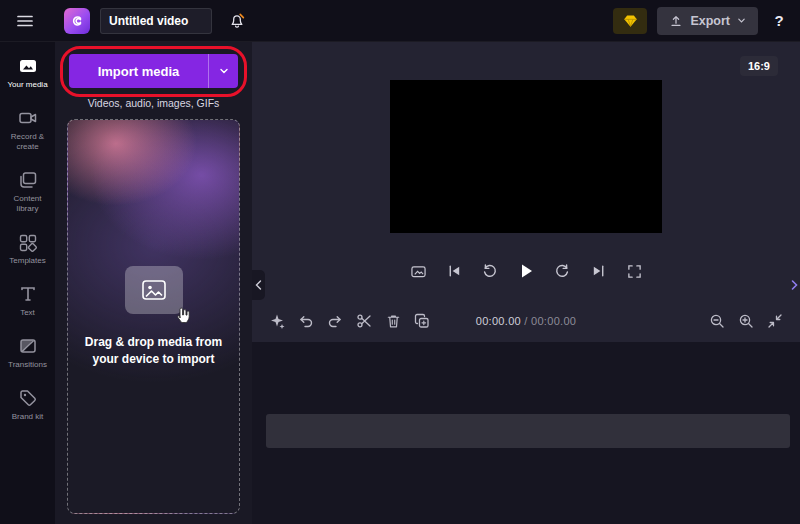 This screenshot has width=800, height=524. What do you see at coordinates (77, 21) in the screenshot?
I see `clipchamp-logo` at bounding box center [77, 21].